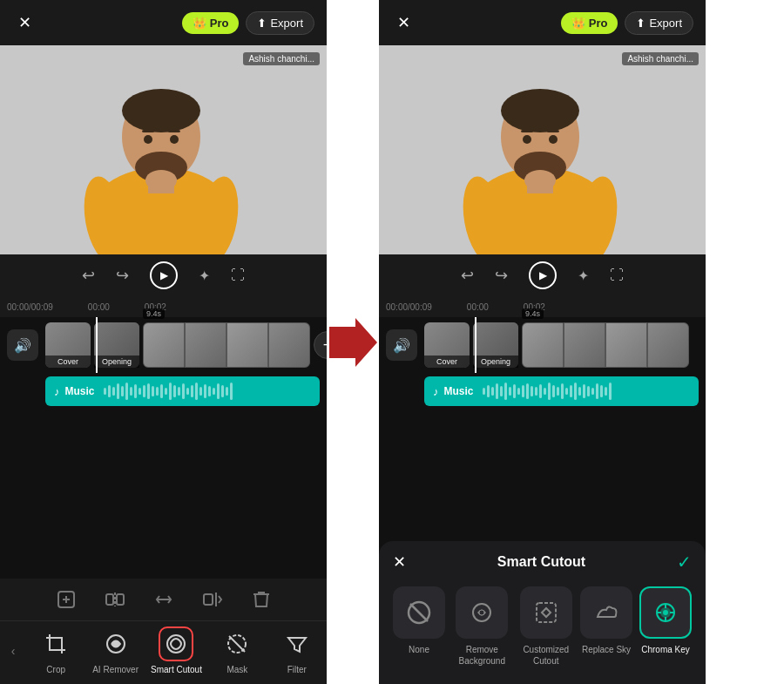 The width and height of the screenshot is (784, 684). What do you see at coordinates (248, 23) in the screenshot?
I see `top-bar-actions: 👑 Pro ⬆ Export` at bounding box center [248, 23].